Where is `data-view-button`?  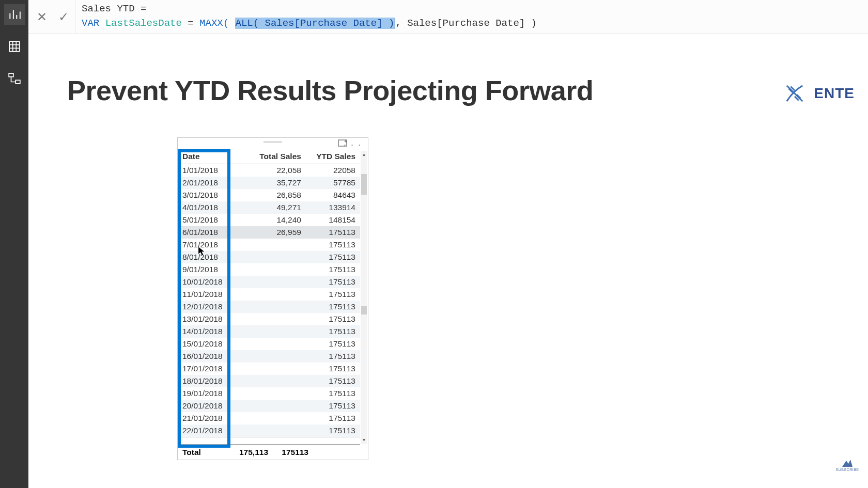 data-view-button is located at coordinates (14, 46).